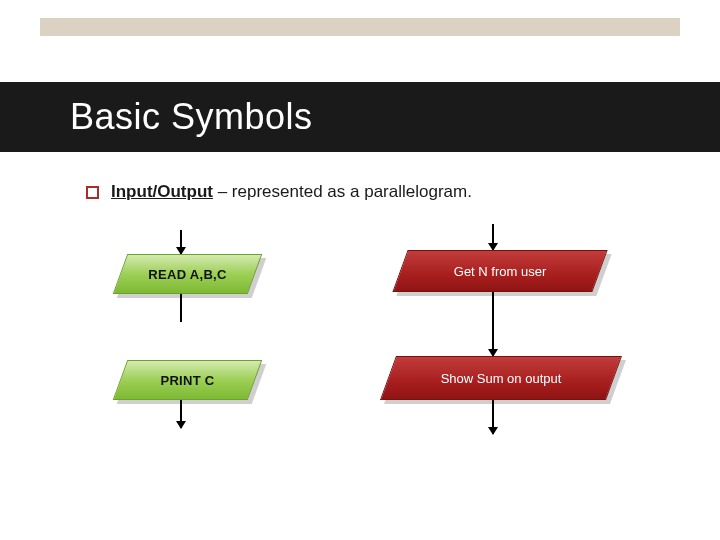  What do you see at coordinates (188, 274) in the screenshot?
I see `parallelogram-read: READ A,B,C` at bounding box center [188, 274].